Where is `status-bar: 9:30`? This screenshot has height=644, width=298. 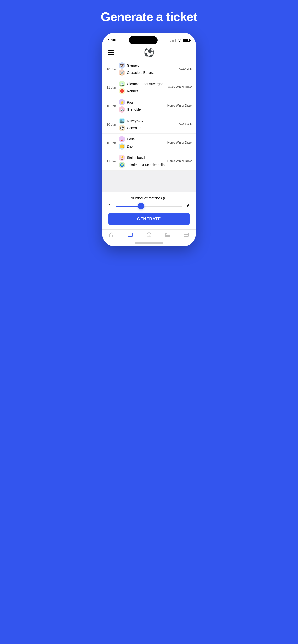 status-bar: 9:30 is located at coordinates (149, 40).